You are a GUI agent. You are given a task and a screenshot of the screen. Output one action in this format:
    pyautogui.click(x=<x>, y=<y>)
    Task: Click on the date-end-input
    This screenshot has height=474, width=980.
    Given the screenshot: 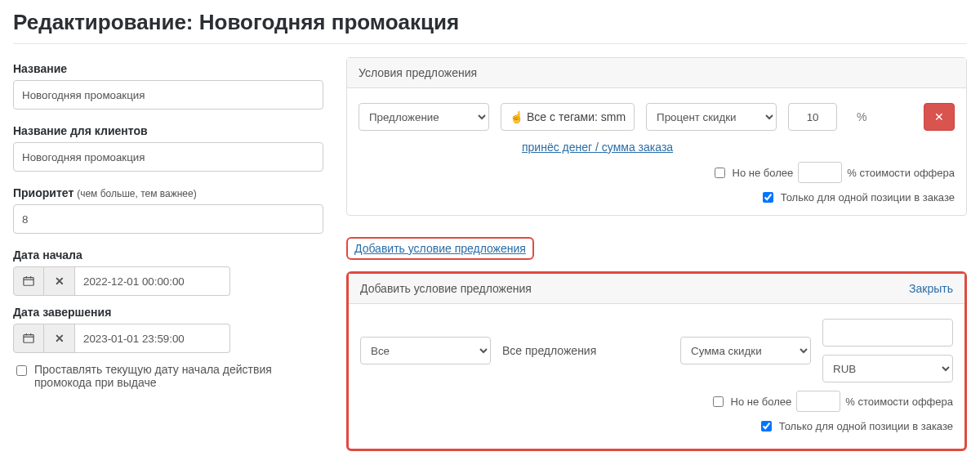 What is the action you would take?
    pyautogui.click(x=153, y=338)
    